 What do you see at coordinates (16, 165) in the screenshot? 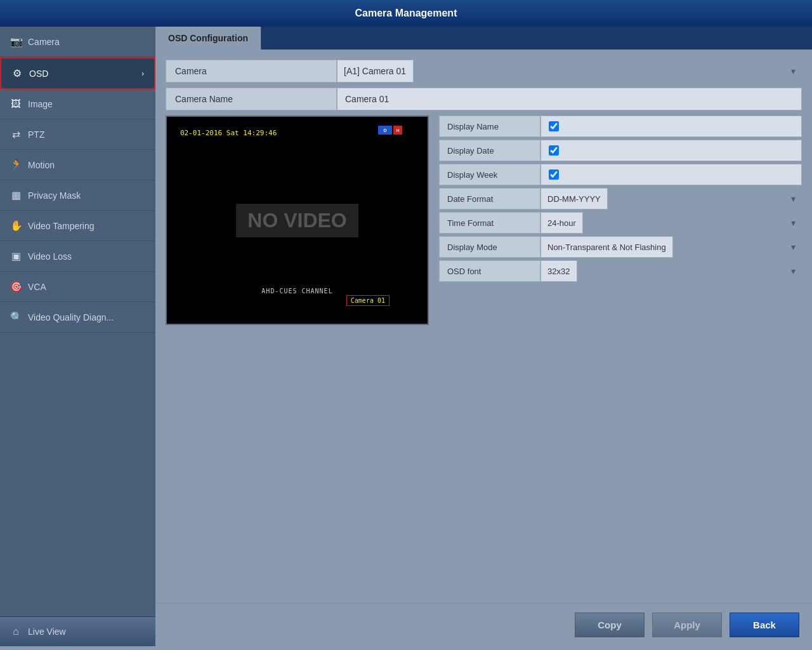
I see `motion-icon: 🏃` at bounding box center [16, 165].